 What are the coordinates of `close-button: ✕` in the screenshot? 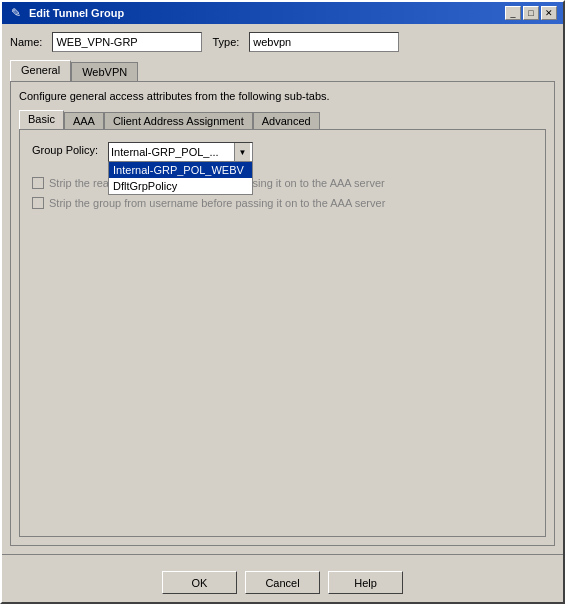 It's located at (549, 13).